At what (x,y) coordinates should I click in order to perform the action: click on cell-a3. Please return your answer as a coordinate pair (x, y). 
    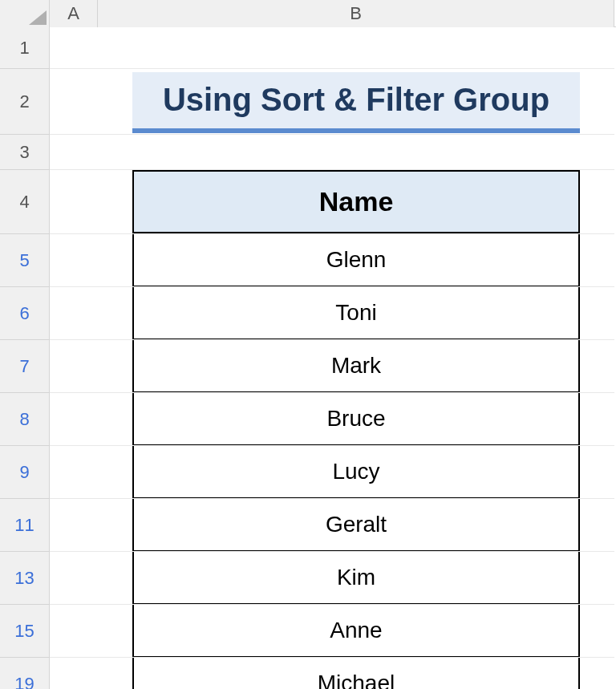
    Looking at the image, I should click on (74, 152).